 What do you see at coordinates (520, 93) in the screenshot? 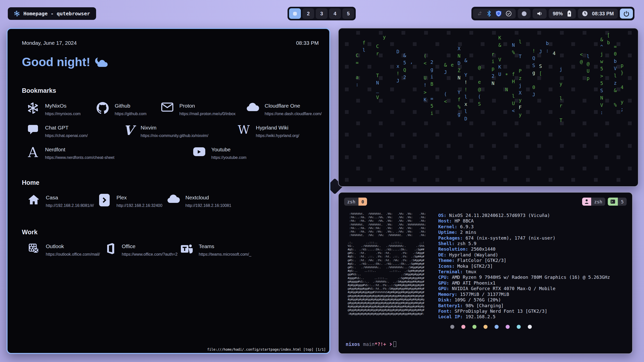
I see `matrix-rain-char: X` at bounding box center [520, 93].